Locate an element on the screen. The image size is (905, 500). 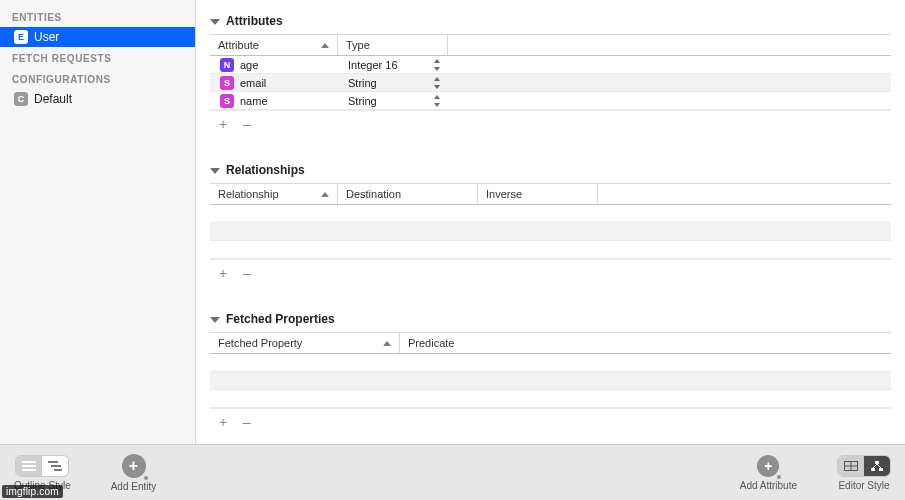
section-header-attributes: Attributes is located at coordinates (550, 20).